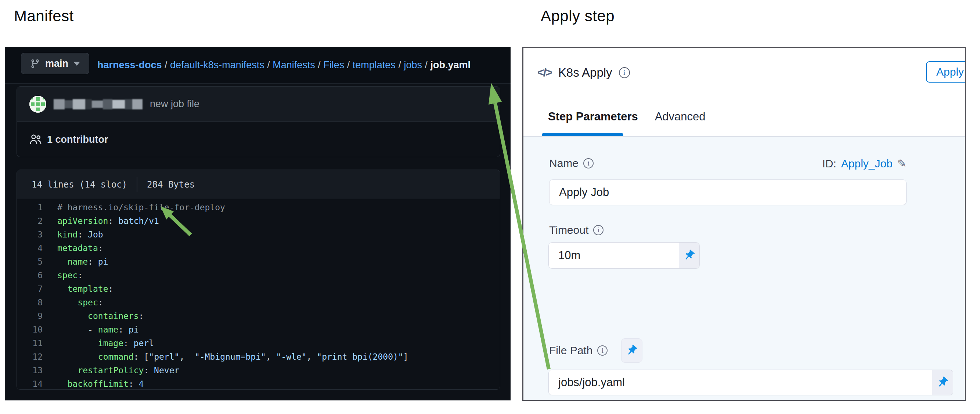  What do you see at coordinates (413, 65) in the screenshot?
I see `breadcrumb-link-jobs: jobs` at bounding box center [413, 65].